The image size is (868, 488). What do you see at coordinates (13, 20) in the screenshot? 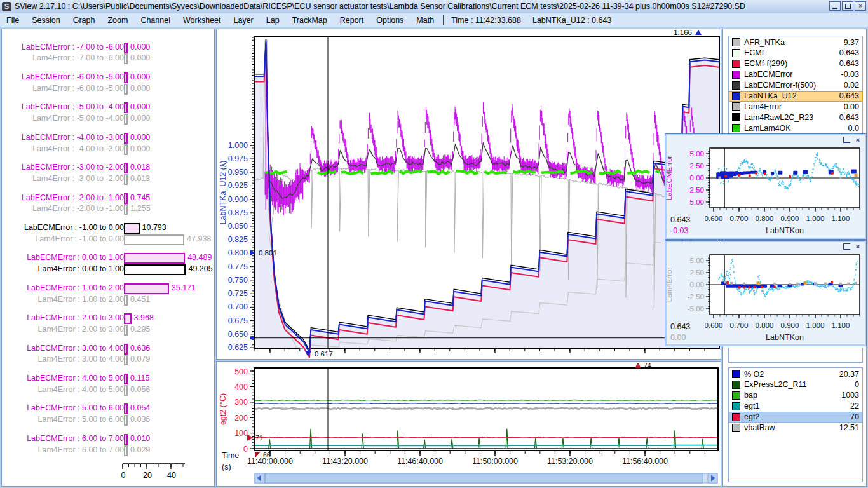
I see `menu-item-file: File` at bounding box center [13, 20].